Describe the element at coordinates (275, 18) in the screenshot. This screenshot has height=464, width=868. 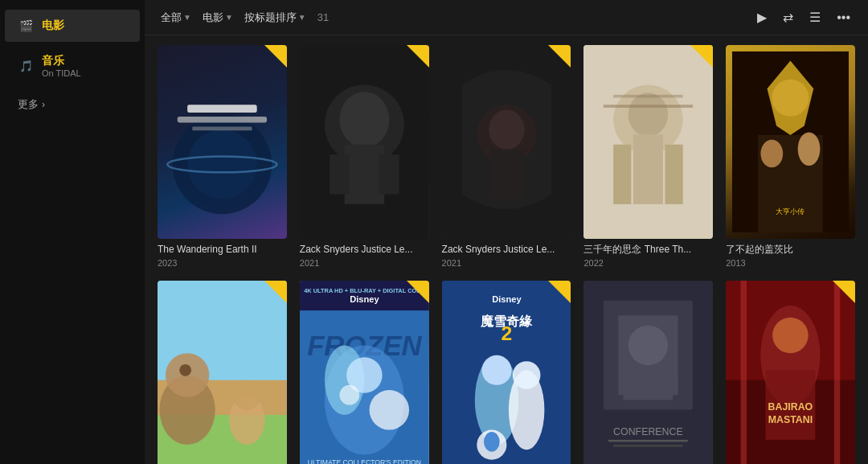
I see `filter-sort-button: 按标题排序 ▼` at that location.